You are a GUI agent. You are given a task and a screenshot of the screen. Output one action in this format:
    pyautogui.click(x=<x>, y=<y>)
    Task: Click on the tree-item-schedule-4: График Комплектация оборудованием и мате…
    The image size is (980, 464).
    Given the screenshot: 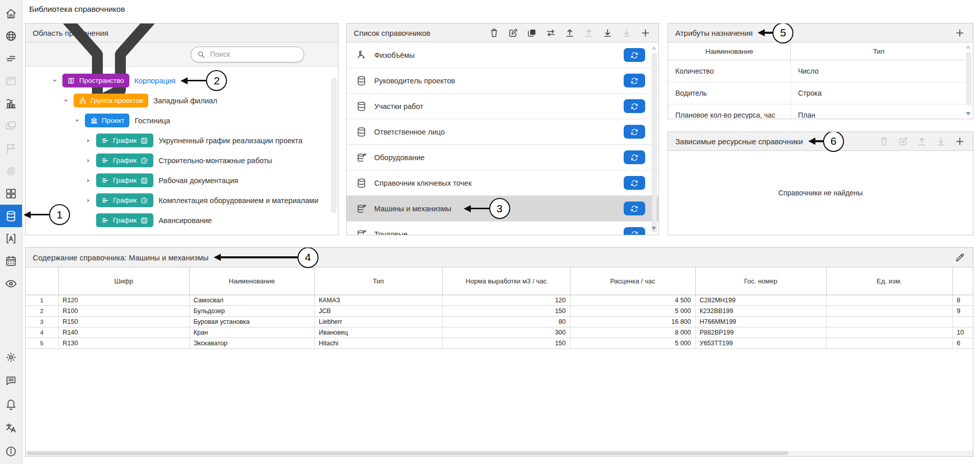 What is the action you would take?
    pyautogui.click(x=182, y=201)
    